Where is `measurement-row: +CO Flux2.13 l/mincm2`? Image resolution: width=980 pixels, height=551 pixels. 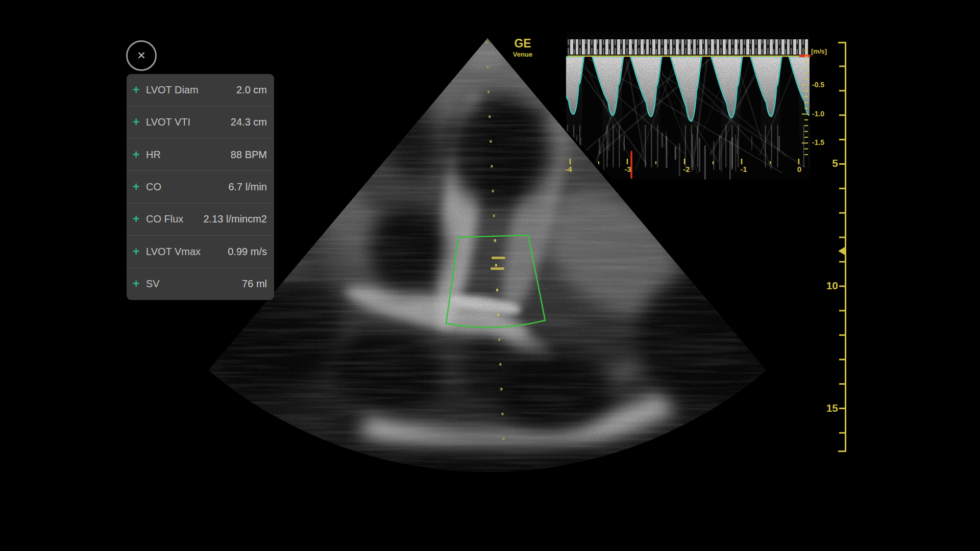 measurement-row: +CO Flux2.13 l/mincm2 is located at coordinates (200, 219).